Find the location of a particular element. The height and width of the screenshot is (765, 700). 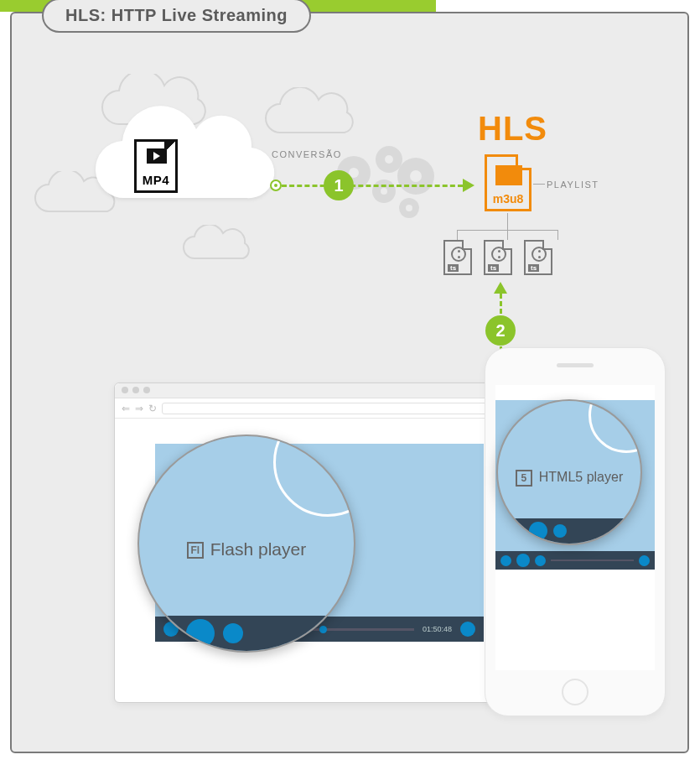

play-button-icon is located at coordinates (523, 560).